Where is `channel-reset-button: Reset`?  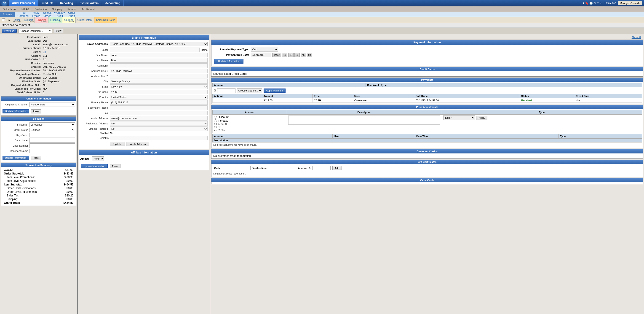 channel-reset-button: Reset is located at coordinates (36, 112).